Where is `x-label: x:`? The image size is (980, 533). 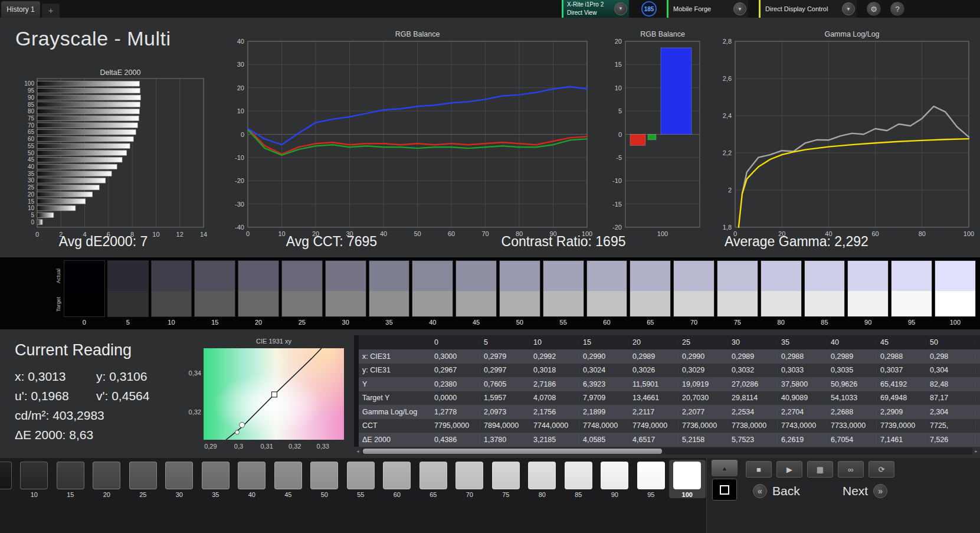 x-label: x: is located at coordinates (19, 377).